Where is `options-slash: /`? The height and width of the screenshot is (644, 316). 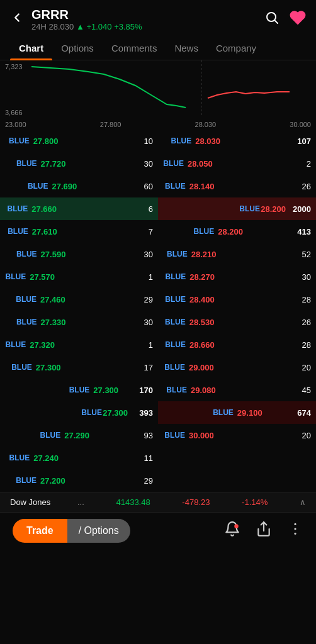
options-slash: / is located at coordinates (82, 531).